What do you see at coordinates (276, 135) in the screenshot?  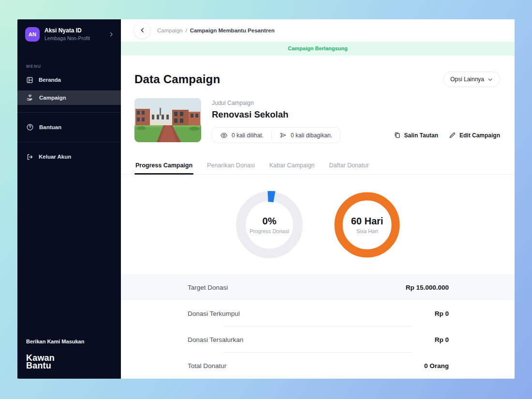 I see `campaign-stats-pill: 0 kali dilihat. 0 kali dibagikan.` at bounding box center [276, 135].